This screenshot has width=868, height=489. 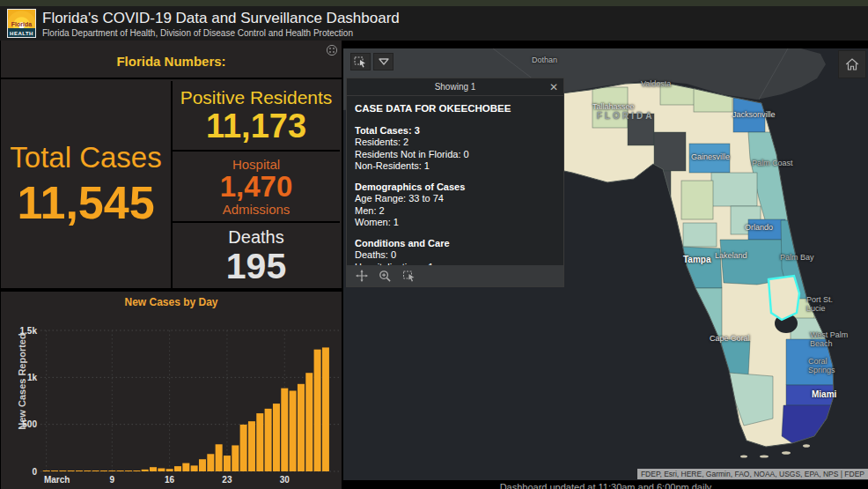 What do you see at coordinates (656, 84) in the screenshot?
I see `city-label-valdosta: Valdosta` at bounding box center [656, 84].